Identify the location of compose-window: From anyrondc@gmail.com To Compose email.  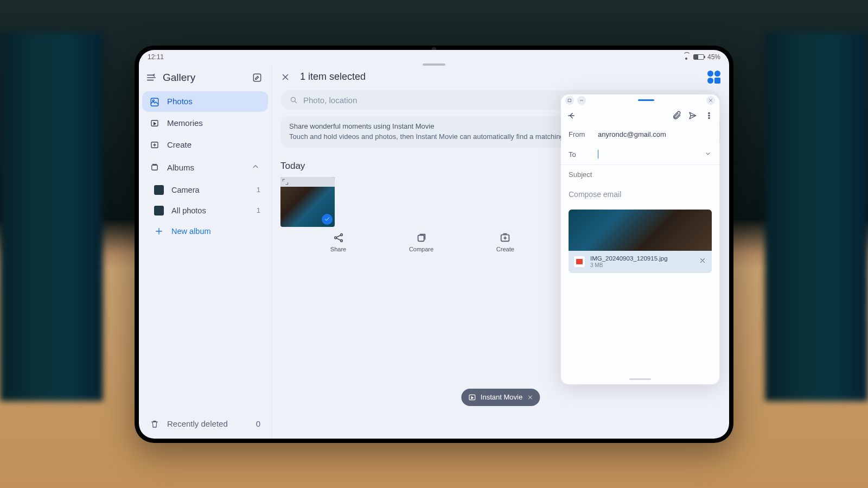
(640, 239).